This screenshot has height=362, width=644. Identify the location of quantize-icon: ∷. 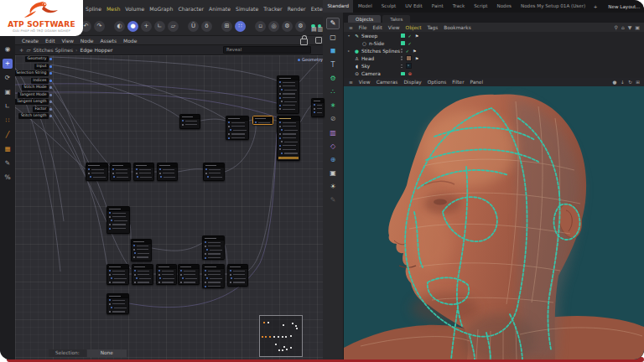
(240, 27).